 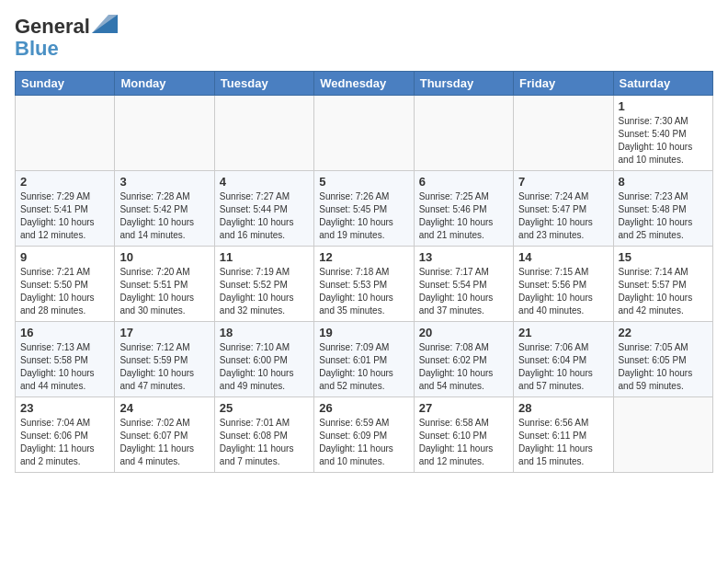 What do you see at coordinates (663, 133) in the screenshot?
I see `calendar-cell: 1Sunrise: 7:30 AM Sunset: 5:40 PM Daylig…` at bounding box center [663, 133].